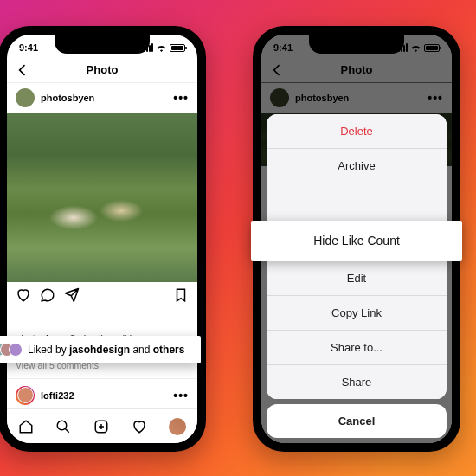 The height and width of the screenshot is (476, 476). Describe the element at coordinates (357, 421) in the screenshot. I see `sheet-cancel: Cancel` at that location.